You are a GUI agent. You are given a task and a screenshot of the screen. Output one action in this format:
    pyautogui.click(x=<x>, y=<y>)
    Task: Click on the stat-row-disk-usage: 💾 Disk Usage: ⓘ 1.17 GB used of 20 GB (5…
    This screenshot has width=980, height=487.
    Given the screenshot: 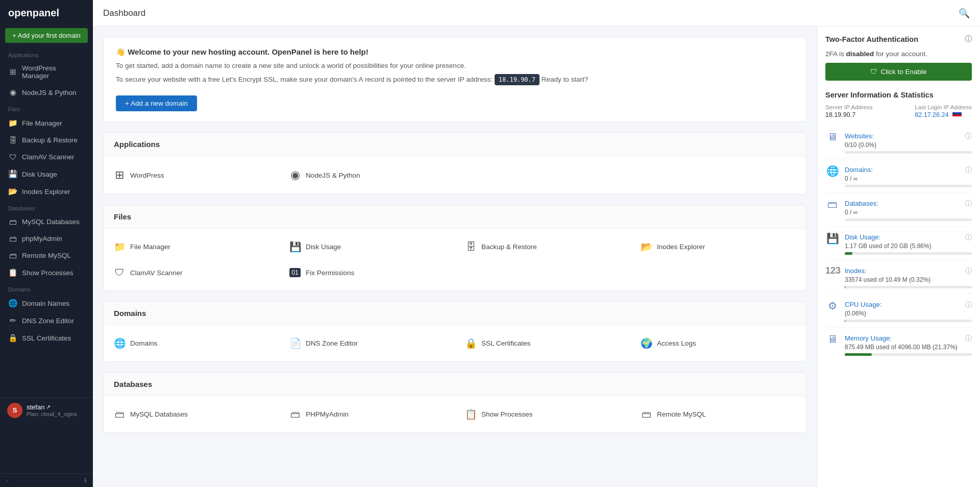 What is the action you would take?
    pyautogui.click(x=898, y=243)
    